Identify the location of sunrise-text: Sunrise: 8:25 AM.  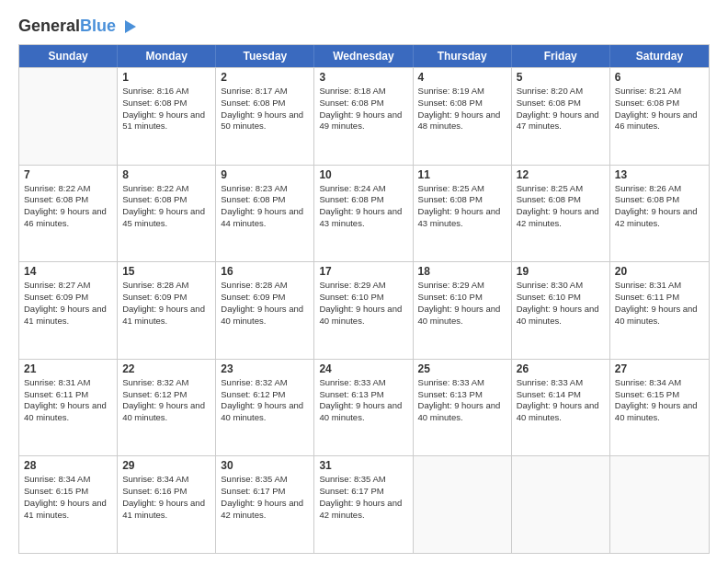
(561, 190).